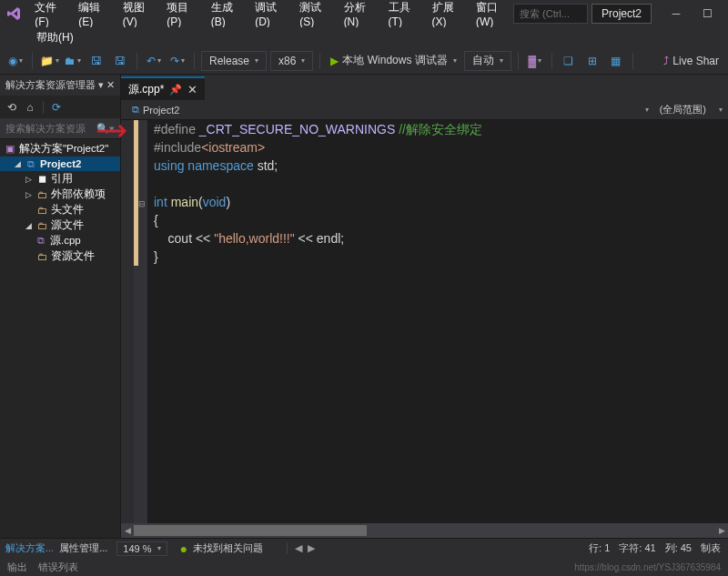  What do you see at coordinates (12, 107) in the screenshot?
I see `se-home-icon: ⟲` at bounding box center [12, 107].